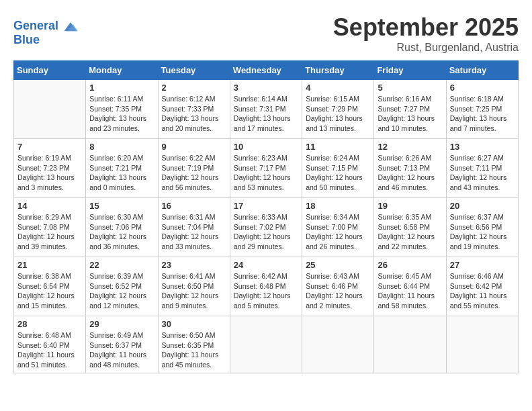  What do you see at coordinates (410, 146) in the screenshot?
I see `day-number: 12` at bounding box center [410, 146].